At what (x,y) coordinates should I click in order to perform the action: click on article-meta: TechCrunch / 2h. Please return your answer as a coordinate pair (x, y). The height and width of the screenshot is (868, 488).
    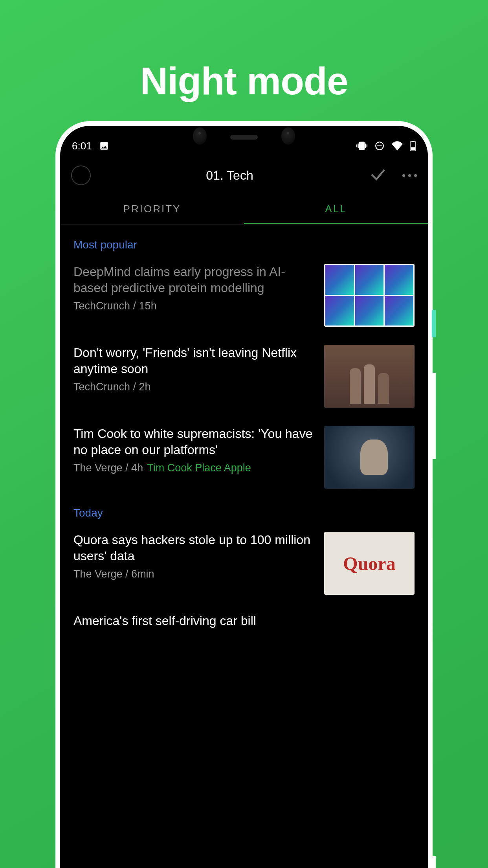
    Looking at the image, I should click on (194, 387).